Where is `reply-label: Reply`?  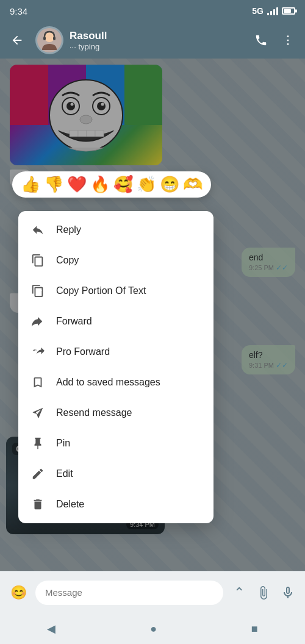
reply-label: Reply is located at coordinates (68, 230).